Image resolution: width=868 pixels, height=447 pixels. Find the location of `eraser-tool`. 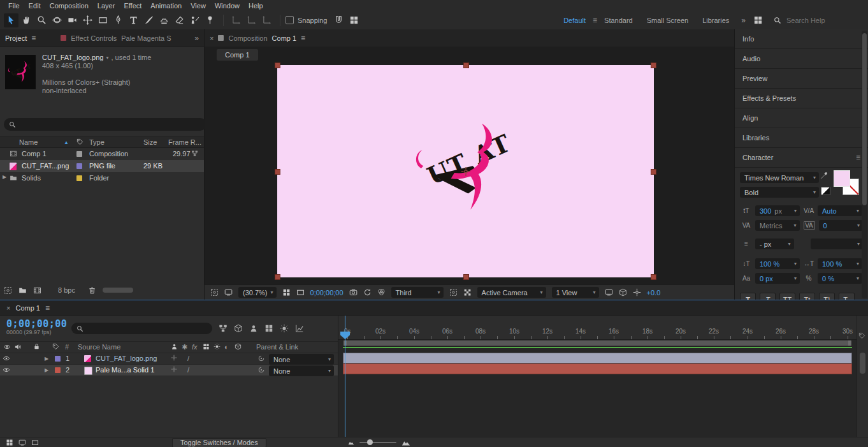

eraser-tool is located at coordinates (180, 20).